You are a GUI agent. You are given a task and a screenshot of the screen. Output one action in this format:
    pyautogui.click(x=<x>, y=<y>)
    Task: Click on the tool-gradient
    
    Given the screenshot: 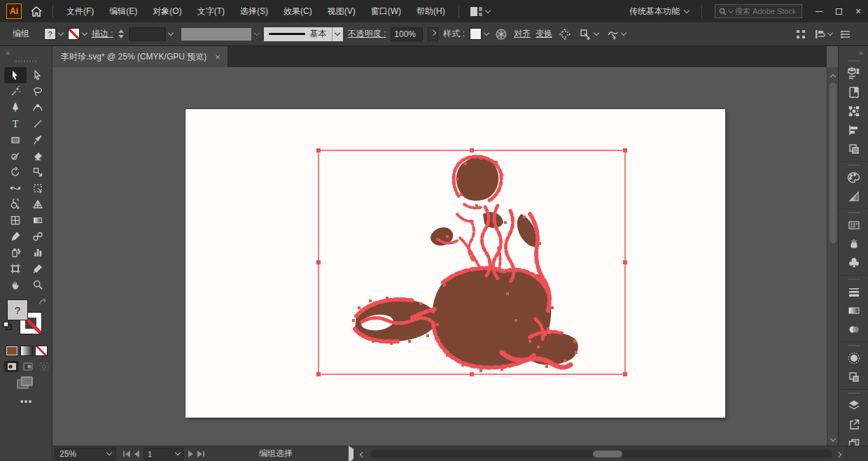 What is the action you would take?
    pyautogui.click(x=38, y=220)
    